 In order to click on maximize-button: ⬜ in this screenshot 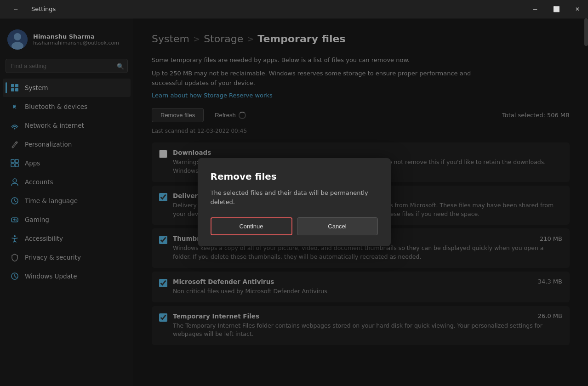, I will do `click(556, 9)`.